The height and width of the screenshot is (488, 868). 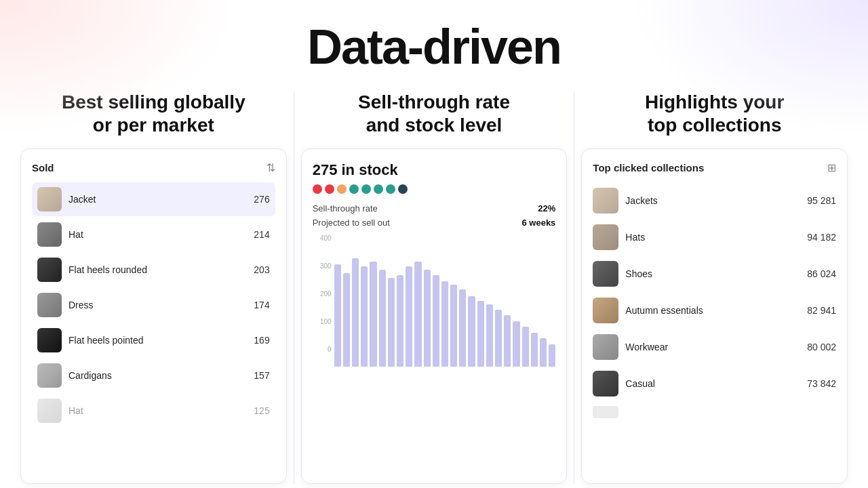 I want to click on partial-row, so click(x=715, y=412).